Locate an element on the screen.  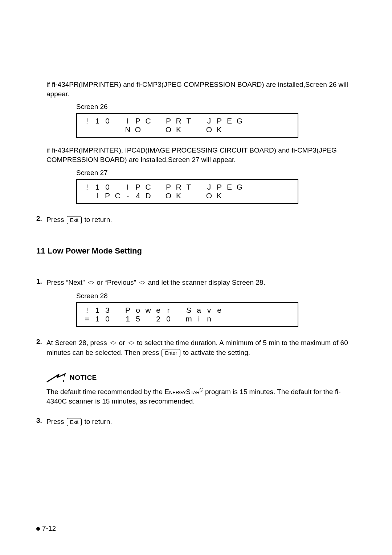
step-body: At Screen 28, press or to select the tim… is located at coordinates (201, 348).